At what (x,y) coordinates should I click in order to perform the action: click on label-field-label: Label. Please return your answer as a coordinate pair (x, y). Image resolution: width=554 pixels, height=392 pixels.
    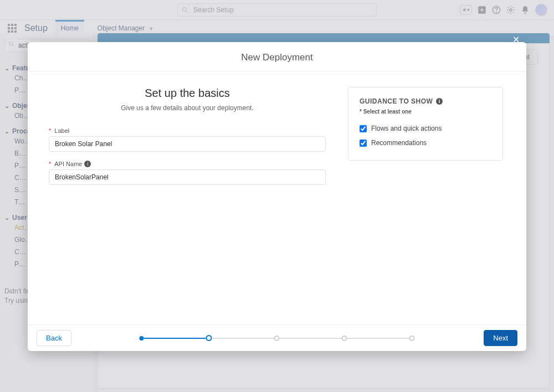
    Looking at the image, I should click on (187, 131).